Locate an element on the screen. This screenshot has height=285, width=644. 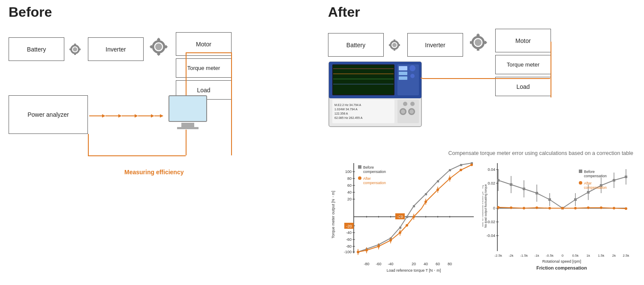
svg-text: 20 is located at coordinates (414, 264).